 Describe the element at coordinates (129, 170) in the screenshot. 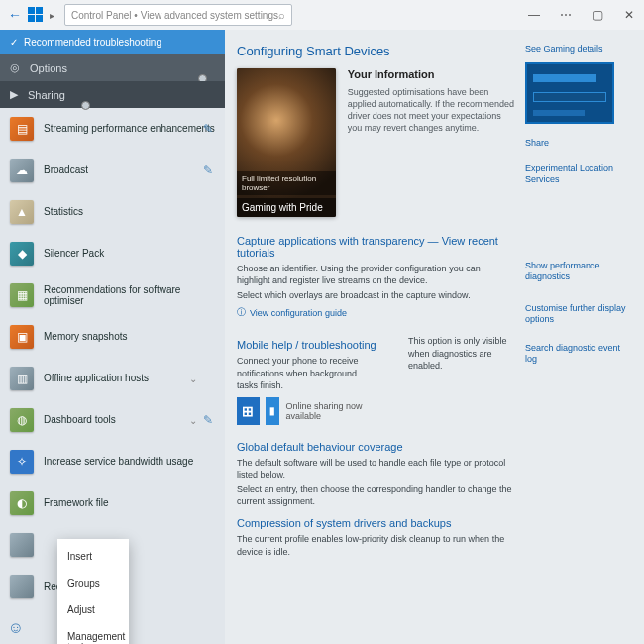

I see `sidebar-item-label: Broadcast` at that location.